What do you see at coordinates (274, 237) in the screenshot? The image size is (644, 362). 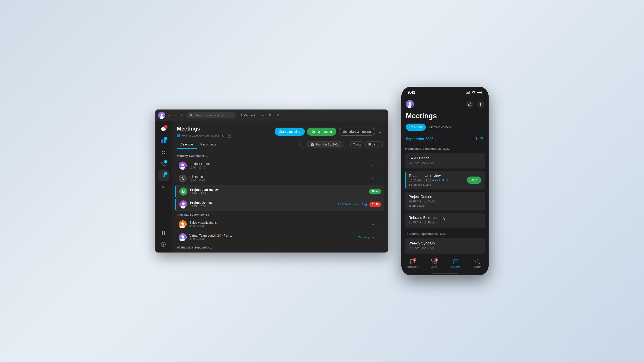 I see `meeting-info: Virtual Team Lunch 🎉 - Part 1 08:00 - 12…` at bounding box center [274, 237].